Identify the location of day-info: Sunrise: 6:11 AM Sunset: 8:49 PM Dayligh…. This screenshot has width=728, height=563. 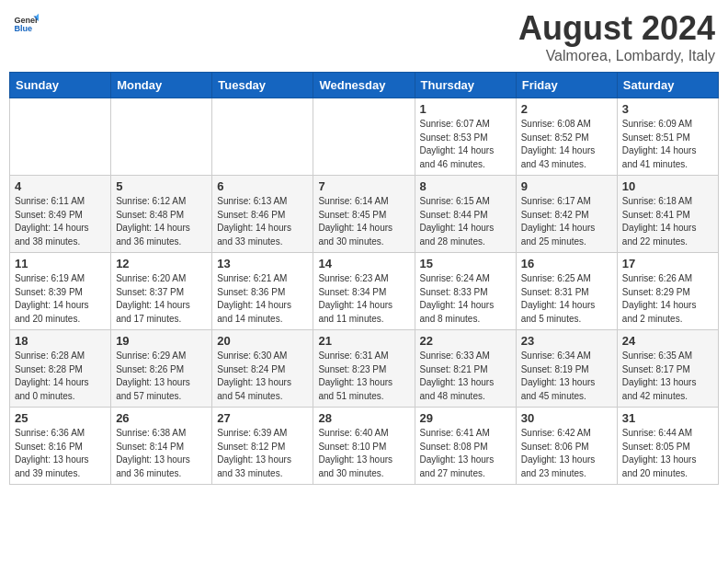
(61, 222).